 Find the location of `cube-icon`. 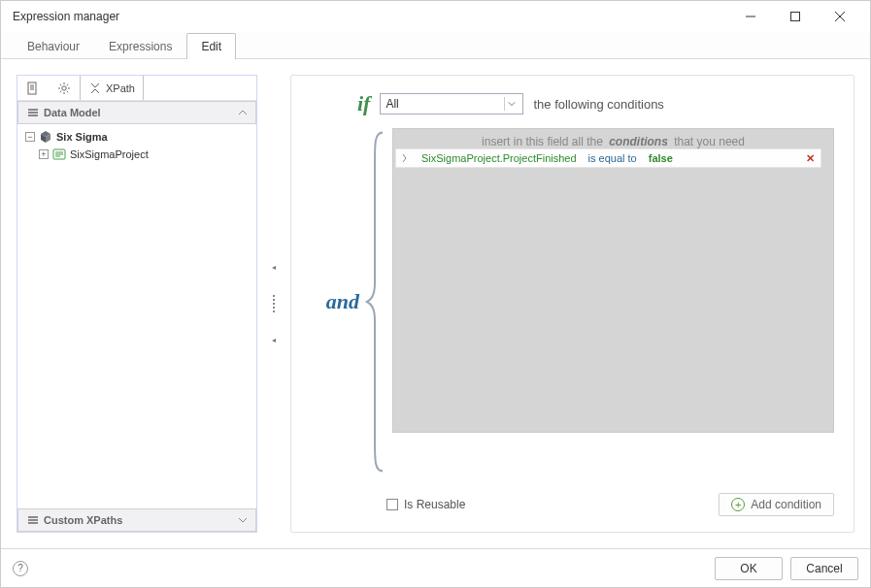

cube-icon is located at coordinates (46, 137).